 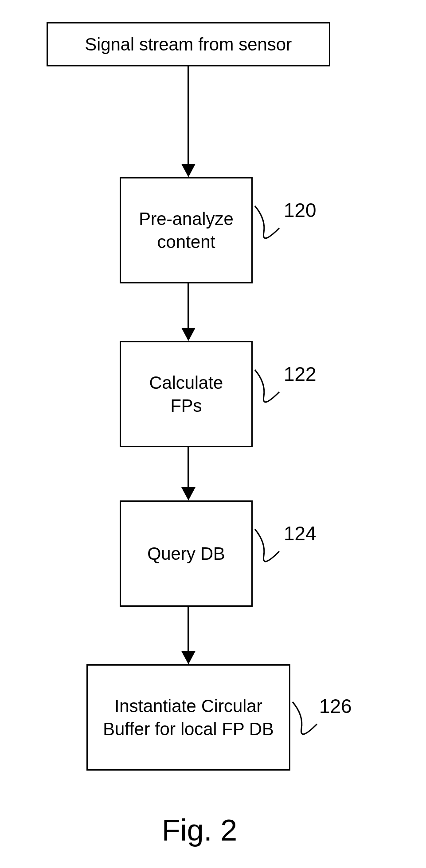 I want to click on reference-label-122: 122, so click(x=300, y=374).